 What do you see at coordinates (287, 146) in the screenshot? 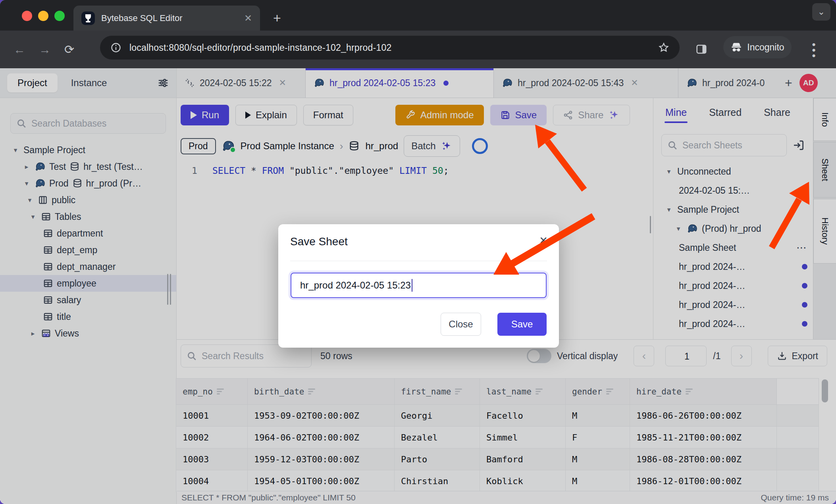
I see `instance-name: Prod Sample Instance` at bounding box center [287, 146].